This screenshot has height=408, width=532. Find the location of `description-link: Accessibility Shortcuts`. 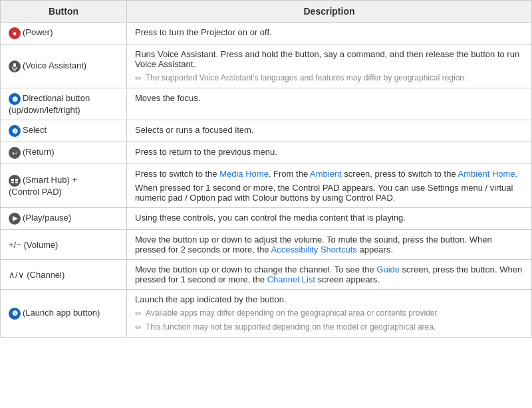

description-link: Accessibility Shortcuts is located at coordinates (314, 250).